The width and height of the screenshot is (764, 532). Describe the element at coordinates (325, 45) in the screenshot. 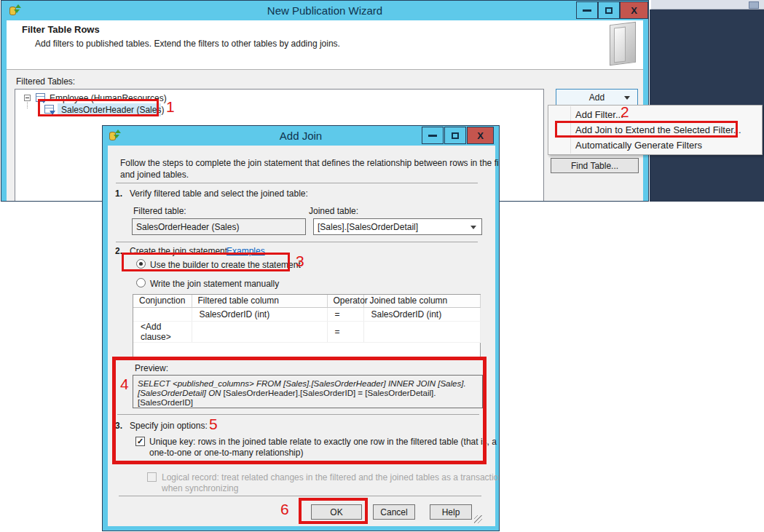

I see `wizard-header: Filter Table Rows Add filters to publish…` at that location.